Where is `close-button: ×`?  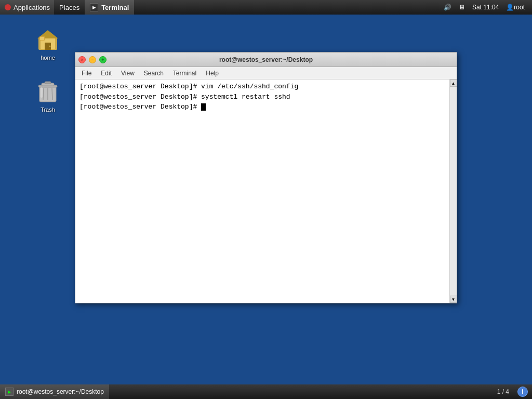 close-button: × is located at coordinates (82, 60).